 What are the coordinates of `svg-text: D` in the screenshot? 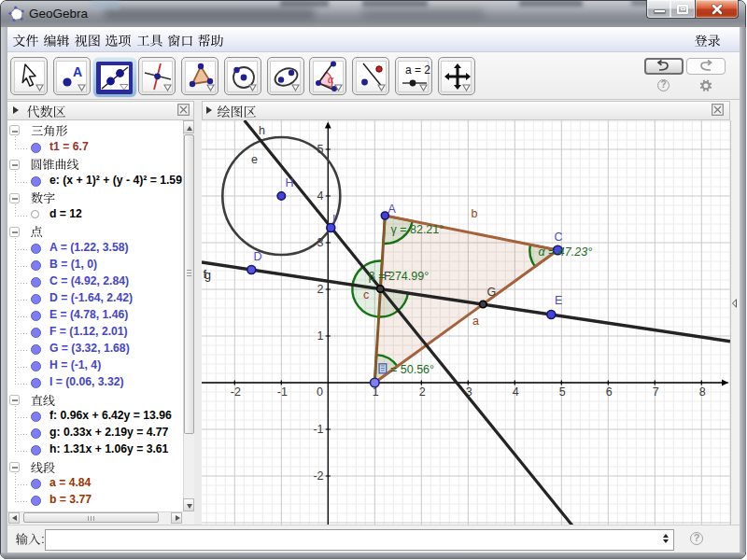 It's located at (258, 257).